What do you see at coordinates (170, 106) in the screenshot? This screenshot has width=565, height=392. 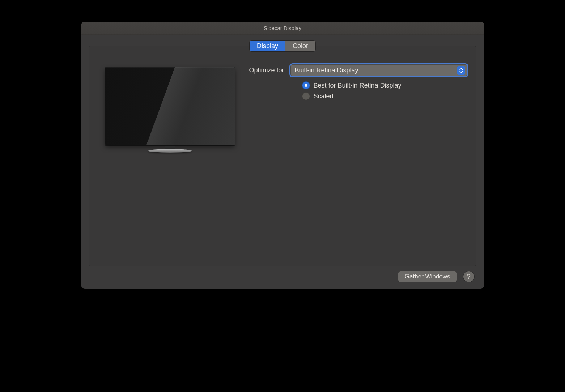 I see `display-preview-screen` at bounding box center [170, 106].